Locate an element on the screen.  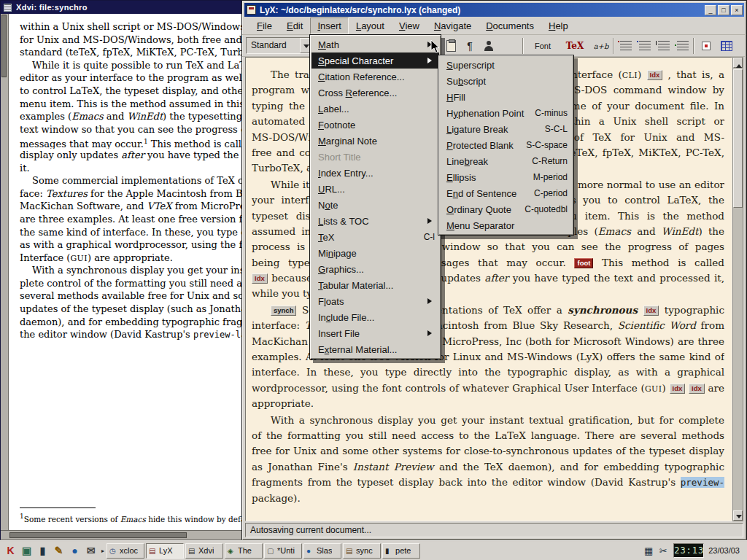
menu-item-index-entry: Index Entry... is located at coordinates (375, 173).